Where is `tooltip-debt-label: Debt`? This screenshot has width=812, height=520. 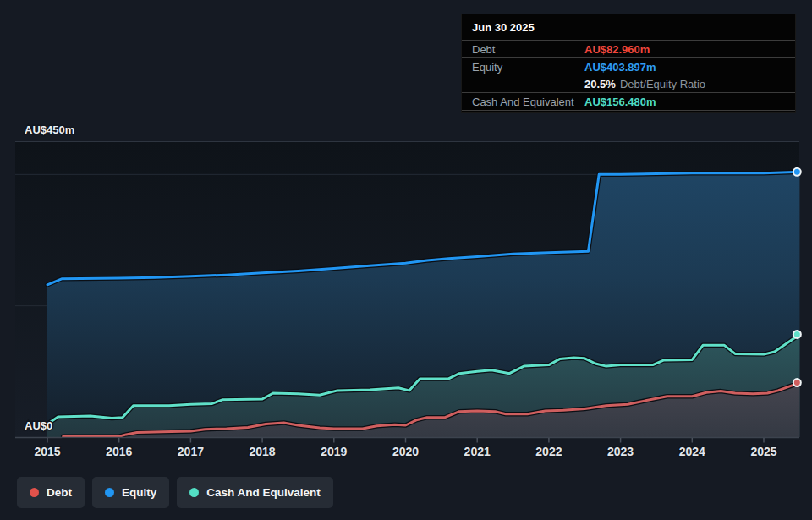 tooltip-debt-label: Debt is located at coordinates (528, 49).